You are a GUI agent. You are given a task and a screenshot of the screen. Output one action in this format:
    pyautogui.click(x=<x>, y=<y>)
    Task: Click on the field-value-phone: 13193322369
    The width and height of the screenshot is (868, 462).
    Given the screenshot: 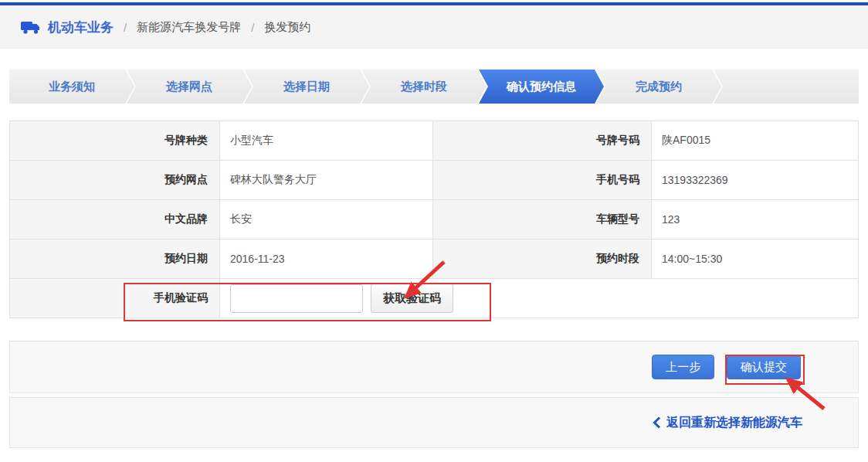 What is the action you would take?
    pyautogui.click(x=755, y=181)
    